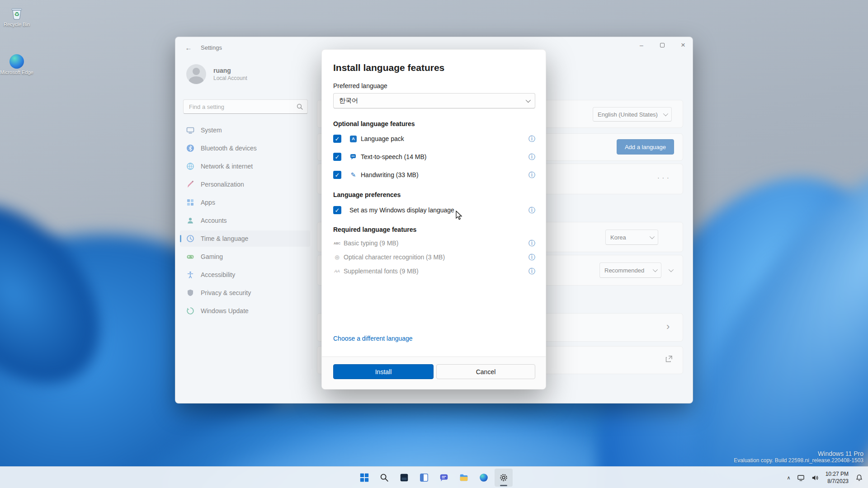  What do you see at coordinates (337, 175) in the screenshot?
I see `handwriting-checkbox: ✓` at bounding box center [337, 175].